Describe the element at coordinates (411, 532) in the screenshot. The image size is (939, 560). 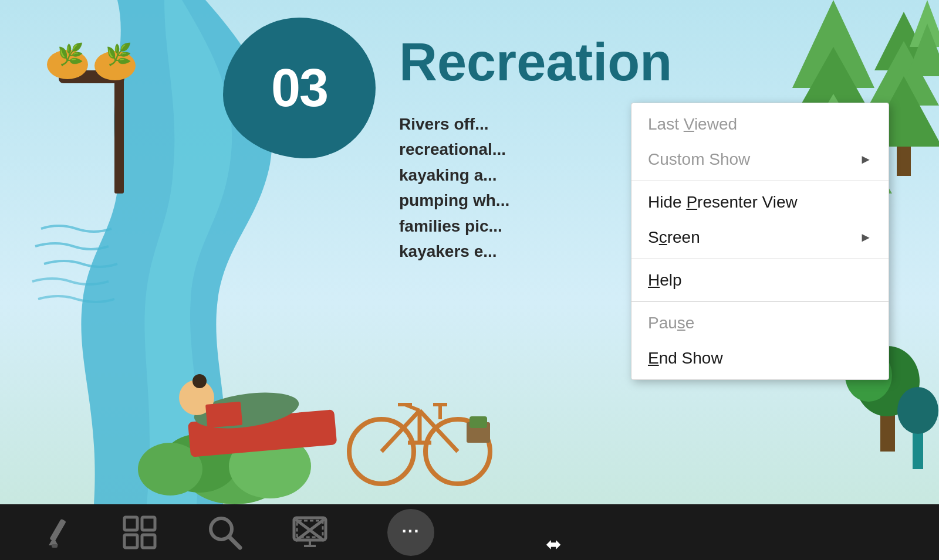
I see `more-options-container` at that location.